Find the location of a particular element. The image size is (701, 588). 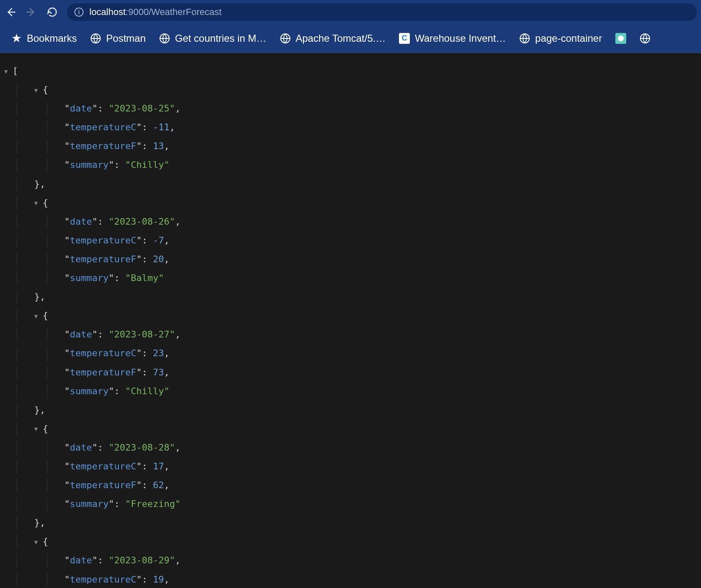

json-number-value: -7 is located at coordinates (159, 241).